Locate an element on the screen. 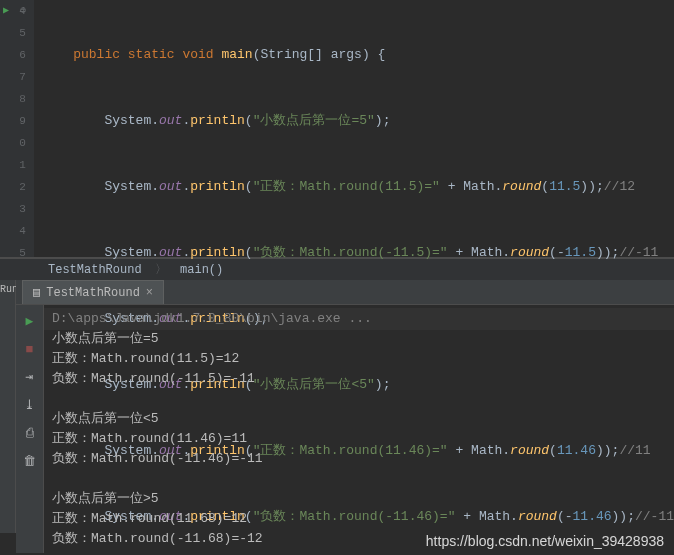 The height and width of the screenshot is (555, 674). console-line: 正数：Math.round(11.5)=12 is located at coordinates (146, 358).